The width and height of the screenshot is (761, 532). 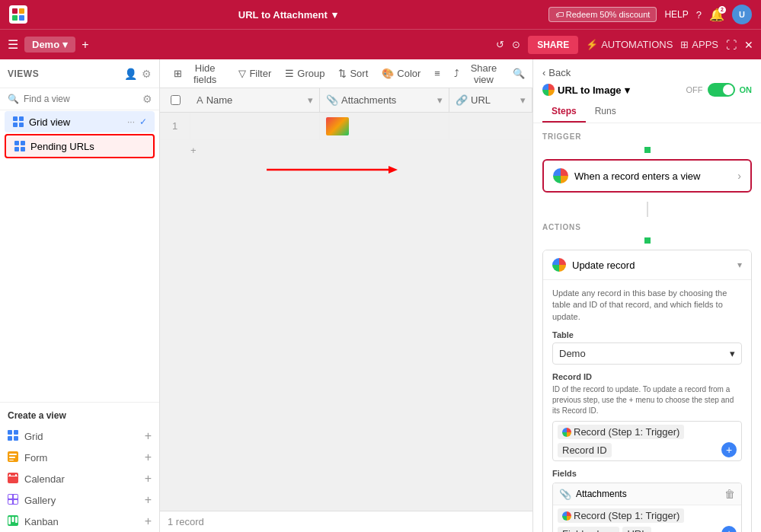 What do you see at coordinates (79, 479) in the screenshot?
I see `create-calendar-view: Calendar +` at bounding box center [79, 479].